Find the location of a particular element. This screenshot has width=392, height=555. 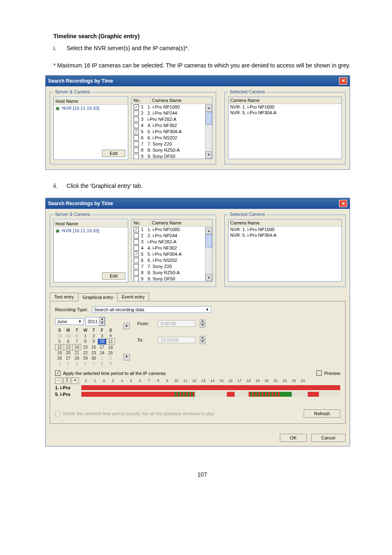

calendar-day: 3 is located at coordinates (60, 363).